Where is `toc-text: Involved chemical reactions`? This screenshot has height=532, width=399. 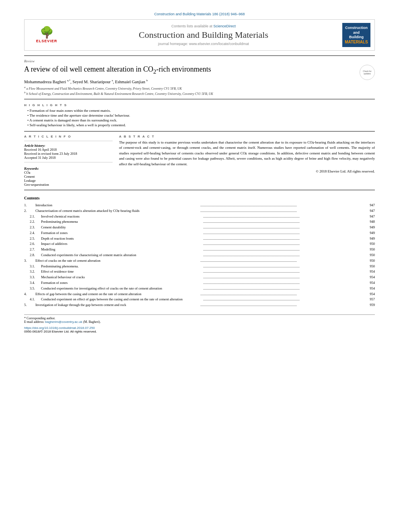
toc-text: Involved chemical reactions is located at coordinates (121, 217).